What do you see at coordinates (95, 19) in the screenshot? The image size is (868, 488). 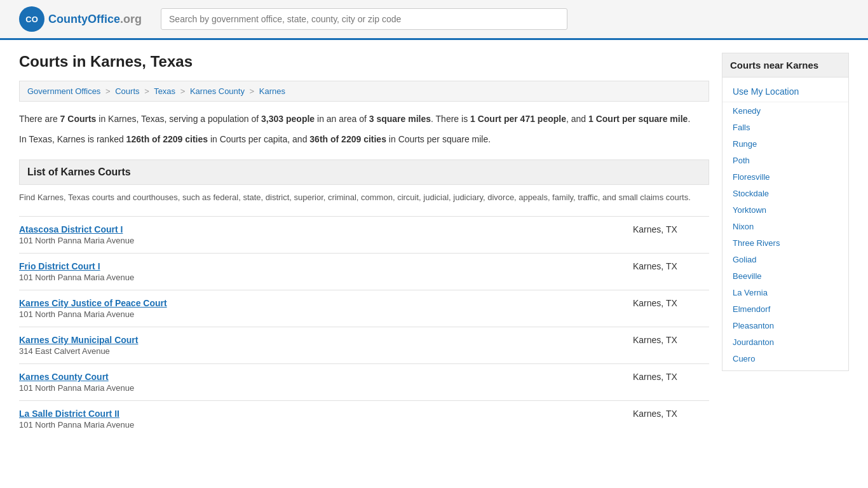 I see `logo-text: CountyOffice.org` at bounding box center [95, 19].